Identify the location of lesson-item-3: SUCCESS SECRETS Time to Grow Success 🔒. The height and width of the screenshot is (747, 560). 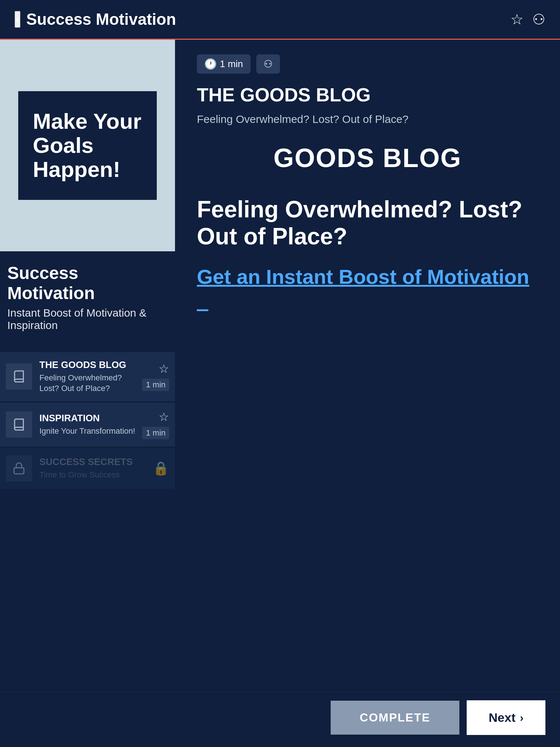
(88, 468).